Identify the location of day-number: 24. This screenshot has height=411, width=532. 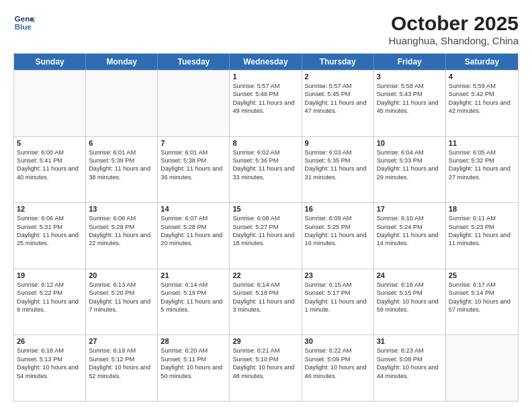
(410, 275).